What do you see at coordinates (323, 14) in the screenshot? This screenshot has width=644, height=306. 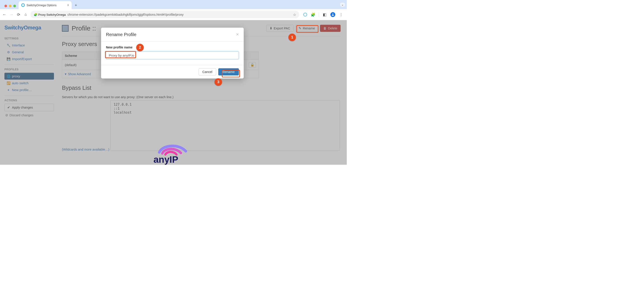 I see `toolbar-right-icons: 🧩 ◧ ⋮` at bounding box center [323, 14].